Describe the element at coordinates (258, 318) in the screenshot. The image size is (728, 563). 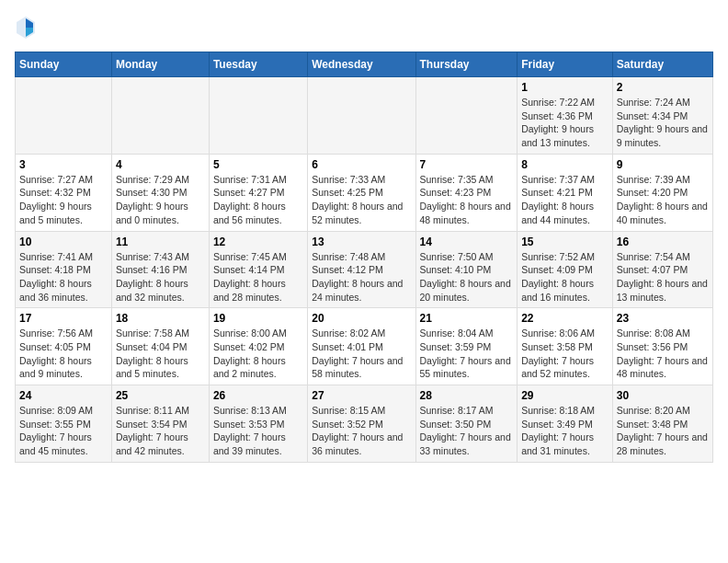
I see `day-number: 19` at that location.